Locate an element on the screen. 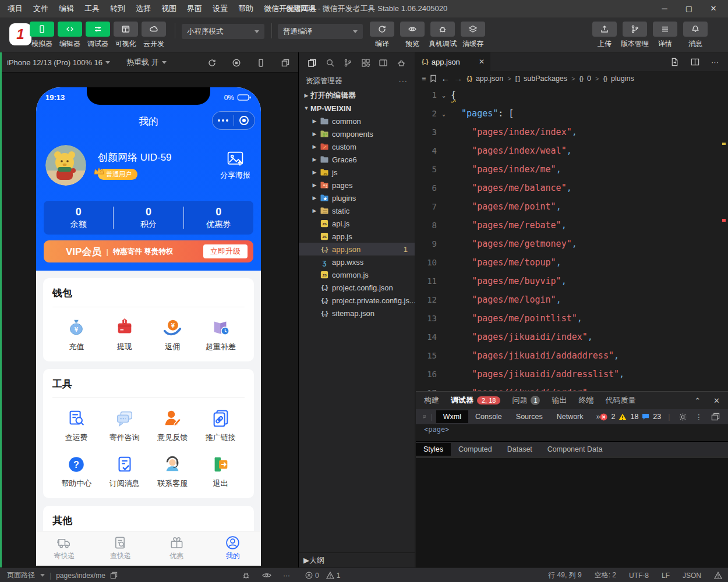  grid-item-订阅消息: 订阅消息 is located at coordinates (125, 471).